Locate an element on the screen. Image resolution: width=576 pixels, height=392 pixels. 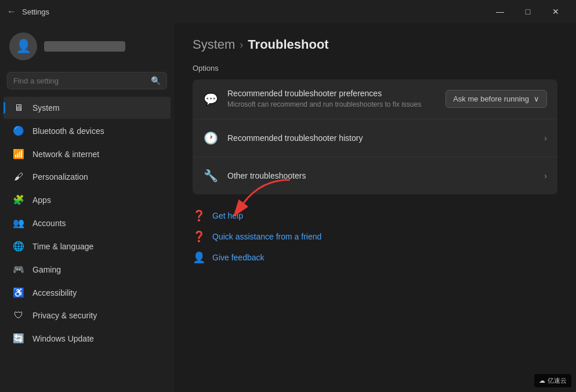
minimize-button: — is located at coordinates (500, 12).